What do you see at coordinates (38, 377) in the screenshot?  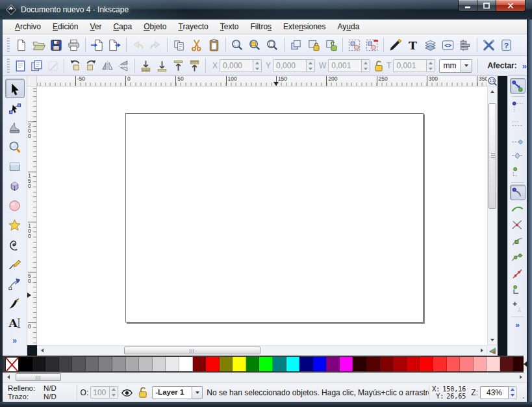 I see `palette-scroll-thumb` at bounding box center [38, 377].